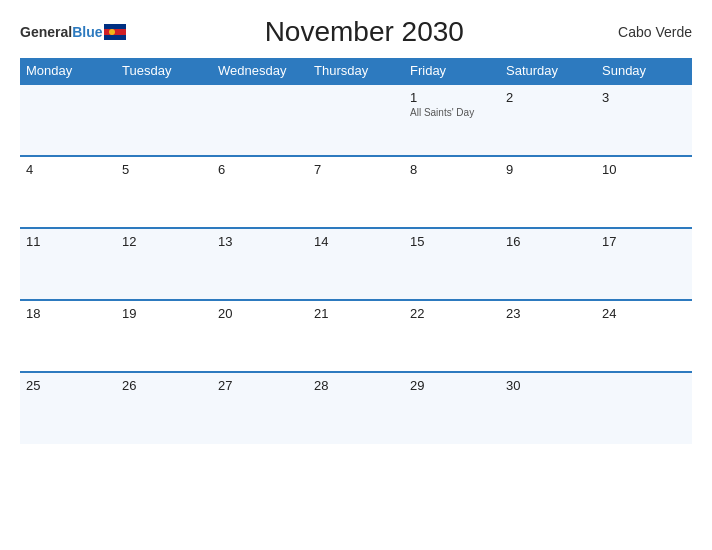 The image size is (712, 550). Describe the element at coordinates (356, 336) in the screenshot. I see `calendar-week-row: 18192021222324` at that location.